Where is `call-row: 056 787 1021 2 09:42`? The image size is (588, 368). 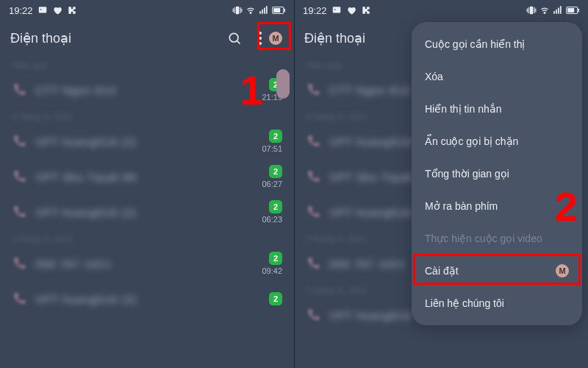 call-row: 056 787 1021 2 09:42 is located at coordinates (147, 263).